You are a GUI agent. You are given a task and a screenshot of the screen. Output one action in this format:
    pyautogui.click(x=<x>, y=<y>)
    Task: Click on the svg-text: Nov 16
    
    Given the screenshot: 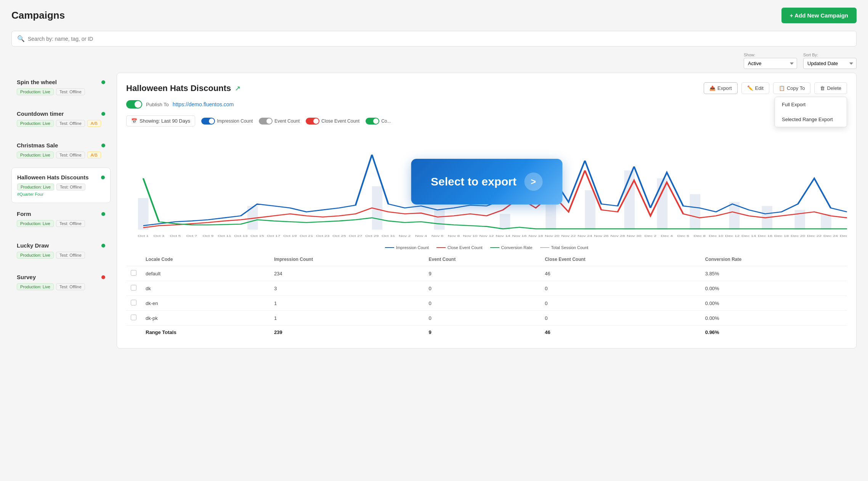 What is the action you would take?
    pyautogui.click(x=519, y=236)
    